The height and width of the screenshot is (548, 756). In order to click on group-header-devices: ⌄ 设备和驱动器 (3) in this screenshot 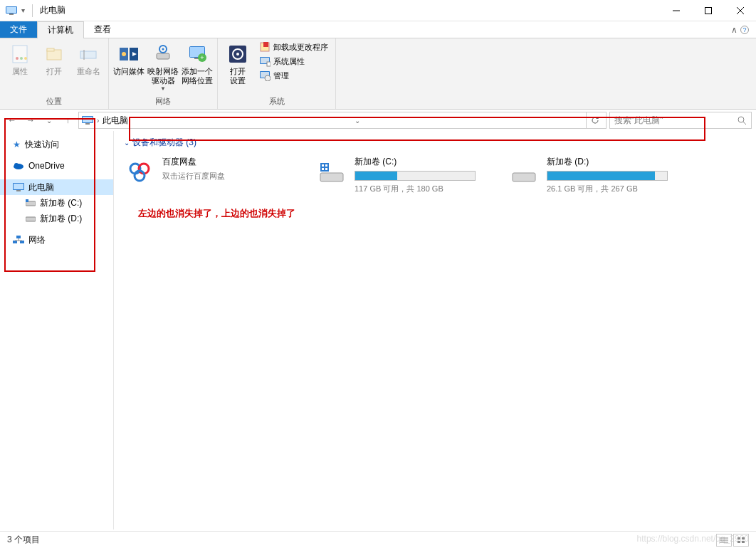, I will do `click(435, 142)`.